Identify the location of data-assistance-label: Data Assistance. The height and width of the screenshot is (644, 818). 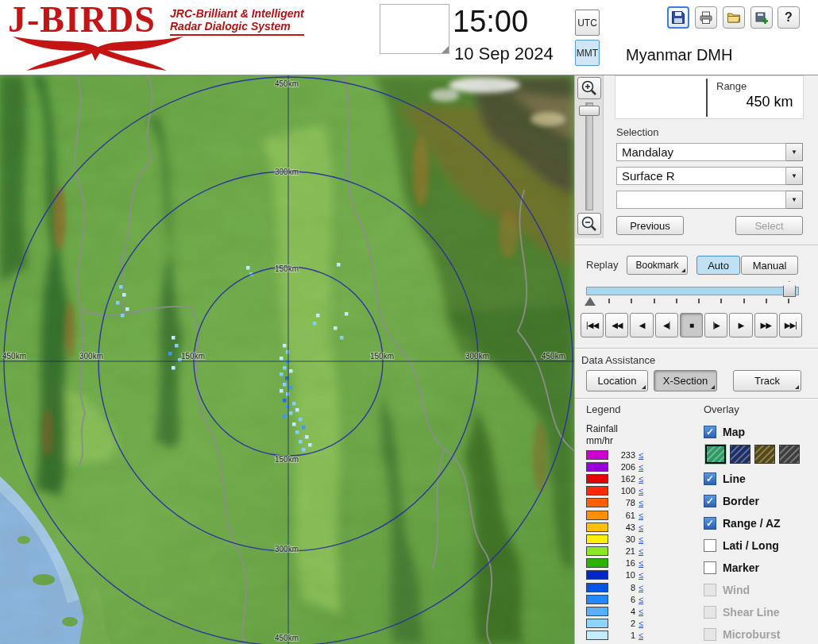
(618, 361).